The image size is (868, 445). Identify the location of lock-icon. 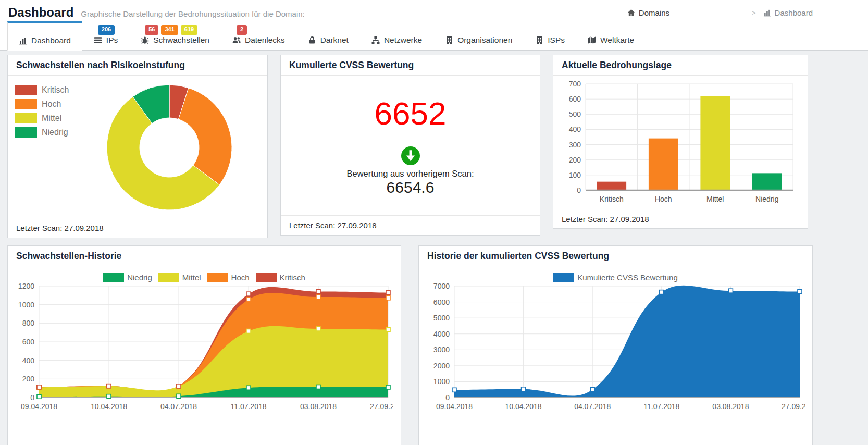
(312, 40).